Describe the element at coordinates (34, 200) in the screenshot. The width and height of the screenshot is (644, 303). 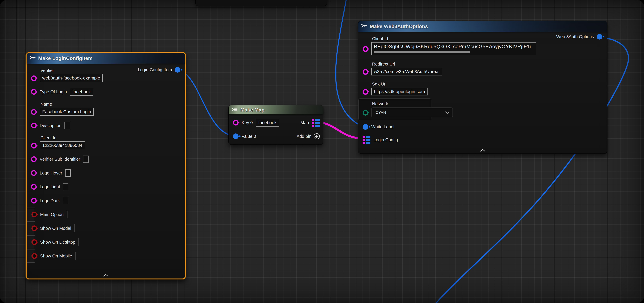
I see `logo-dark-pin` at that location.